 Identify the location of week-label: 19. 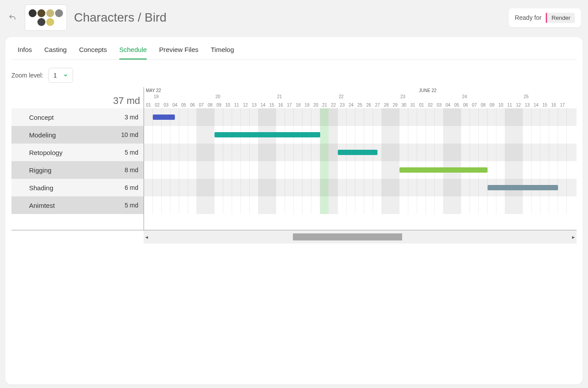
(156, 97).